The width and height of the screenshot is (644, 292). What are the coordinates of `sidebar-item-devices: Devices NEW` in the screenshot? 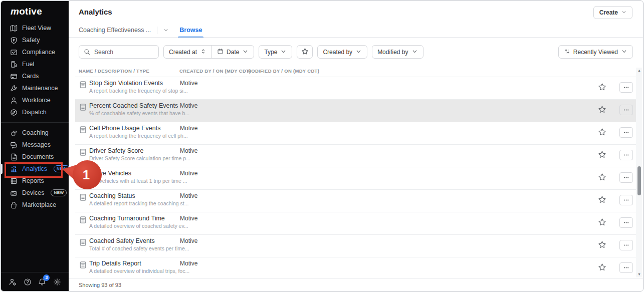 It's located at (35, 193).